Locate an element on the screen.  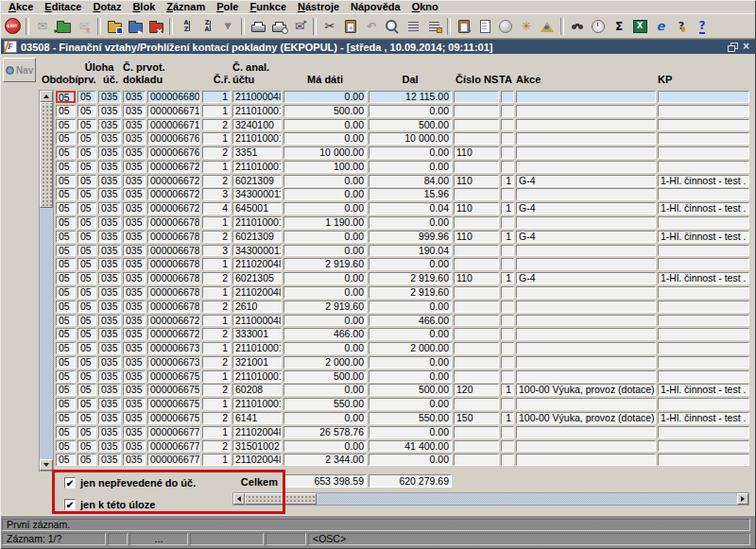
help-button is located at coordinates (702, 26).